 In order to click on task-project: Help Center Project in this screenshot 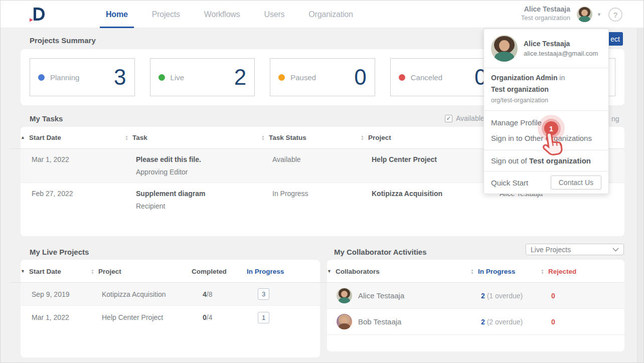, I will do `click(435, 165)`.